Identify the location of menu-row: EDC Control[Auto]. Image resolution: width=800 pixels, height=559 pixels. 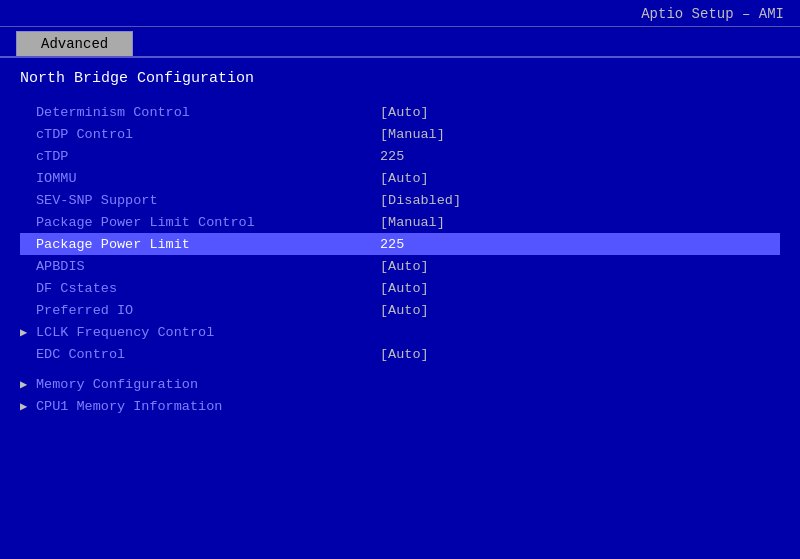
(400, 354).